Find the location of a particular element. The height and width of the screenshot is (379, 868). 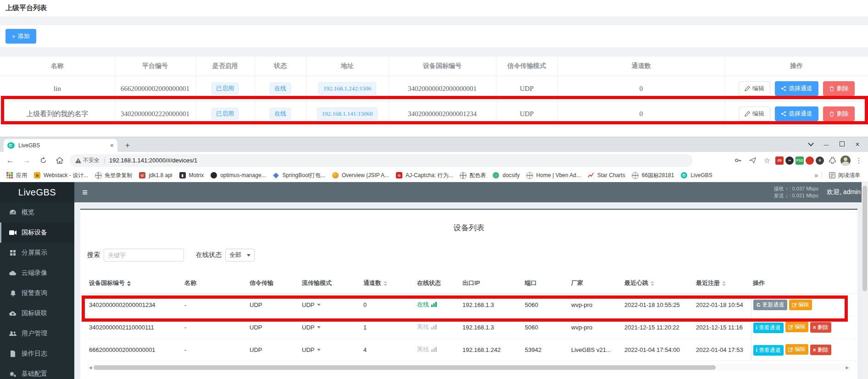

home-icon is located at coordinates (60, 161).